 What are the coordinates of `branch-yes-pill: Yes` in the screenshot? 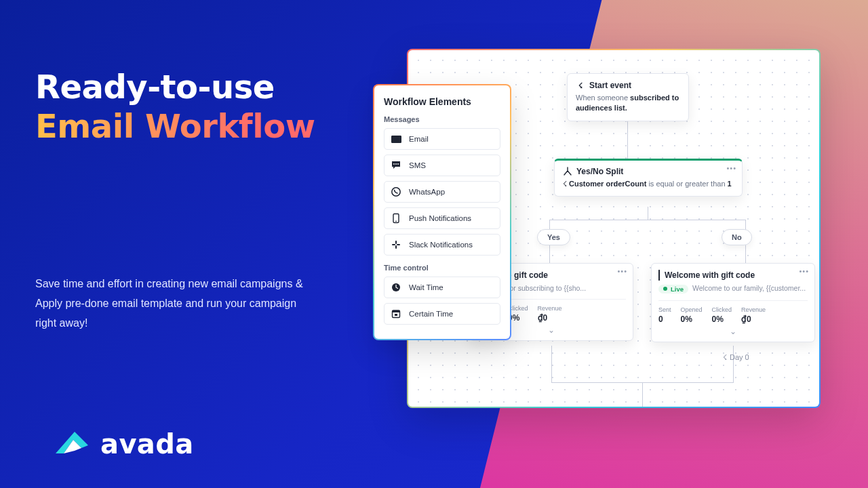 It's located at (553, 237).